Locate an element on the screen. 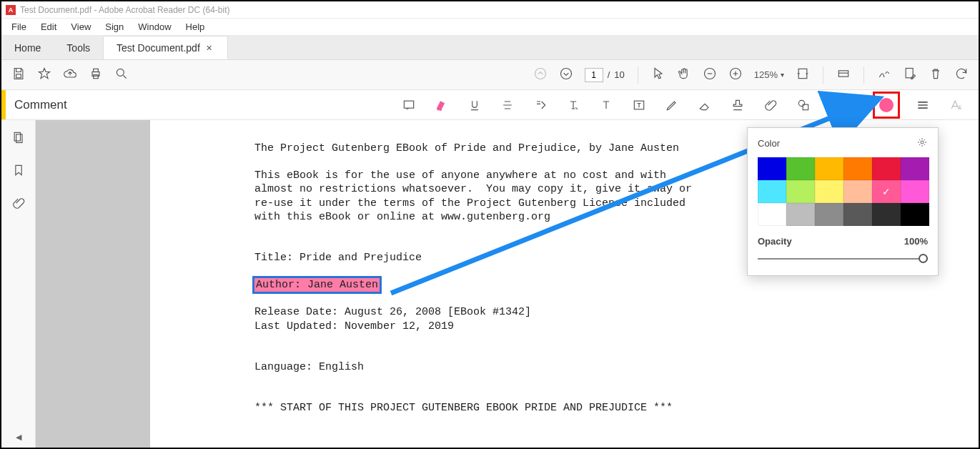 This screenshot has width=980, height=449. fit-width-icon is located at coordinates (803, 75).